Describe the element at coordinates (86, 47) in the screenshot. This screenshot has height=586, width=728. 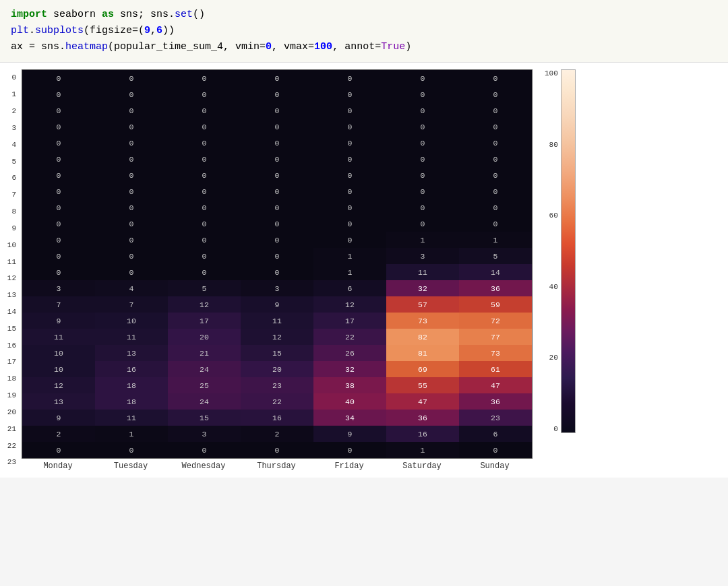
I see `heatmap-fn: heatmap` at that location.